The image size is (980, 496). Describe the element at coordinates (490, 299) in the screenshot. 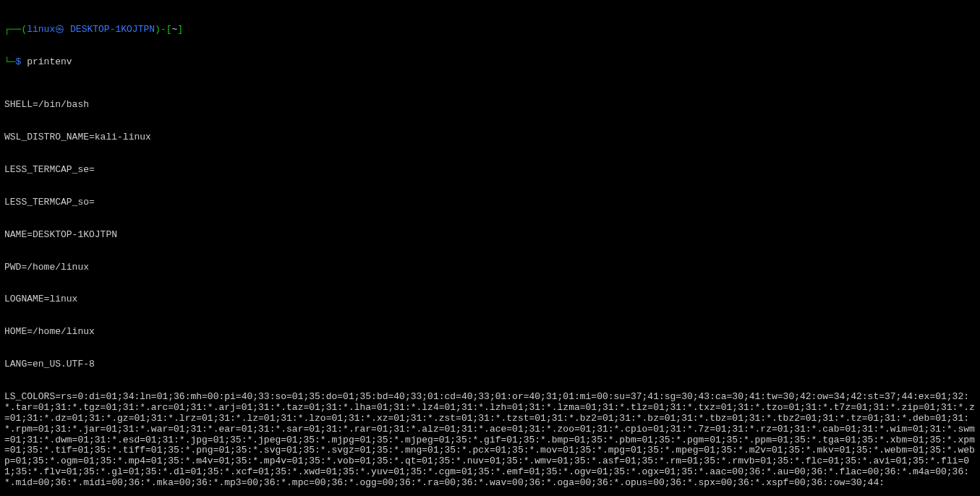

I see `env-logname: LOGNAME=linux` at that location.